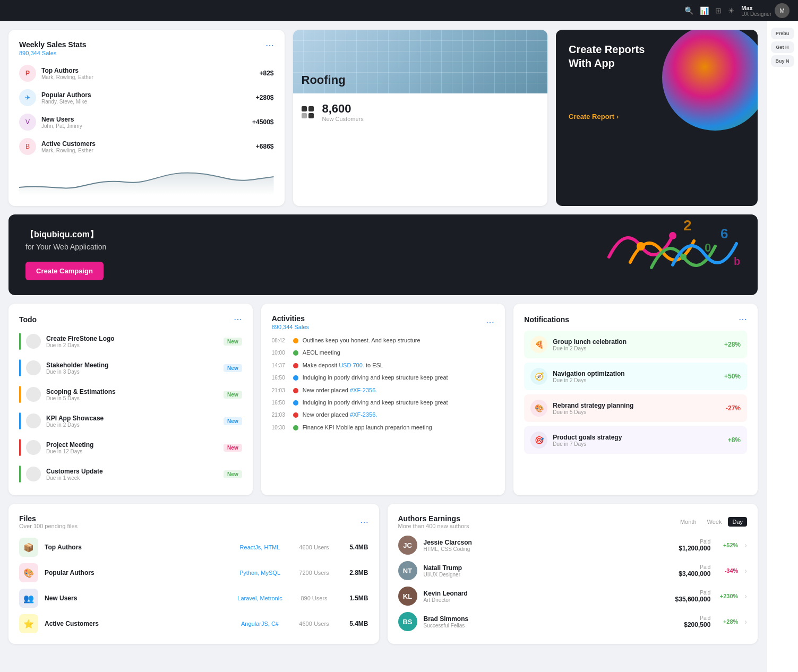  Describe the element at coordinates (260, 547) in the screenshot. I see `file-tech-1: ReactJs, HTML` at that location.